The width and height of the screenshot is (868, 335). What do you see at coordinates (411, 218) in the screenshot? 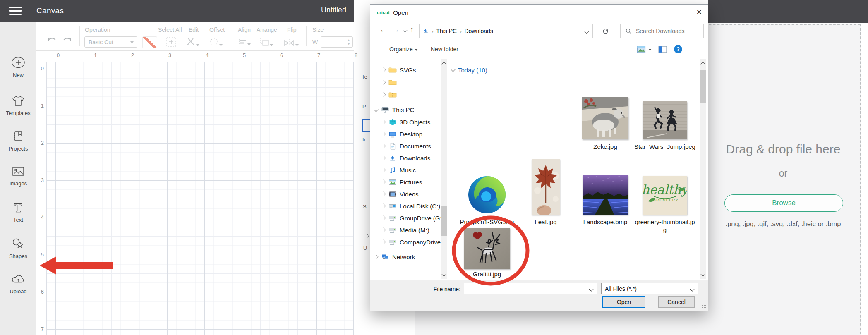
I see `tree-item-groupdrive-g: GroupDrive (G:)` at bounding box center [411, 218].